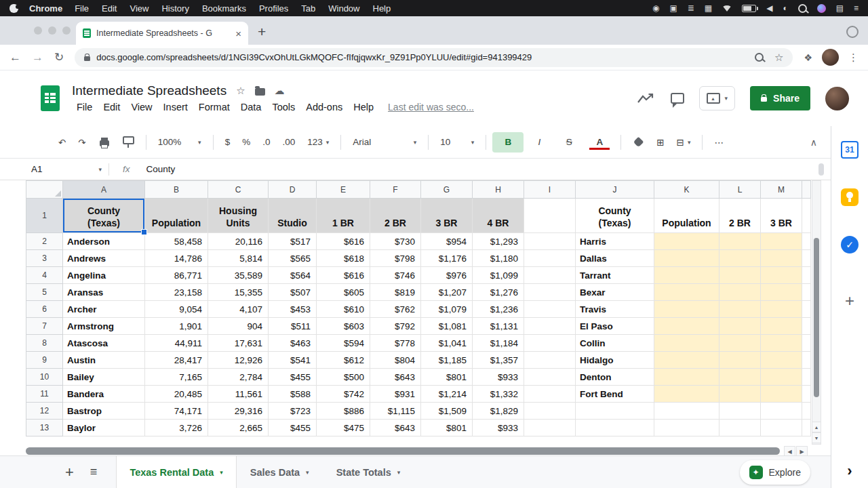 This screenshot has width=868, height=488. What do you see at coordinates (691, 8) in the screenshot?
I see `stage-lines-icon: ≣` at bounding box center [691, 8].